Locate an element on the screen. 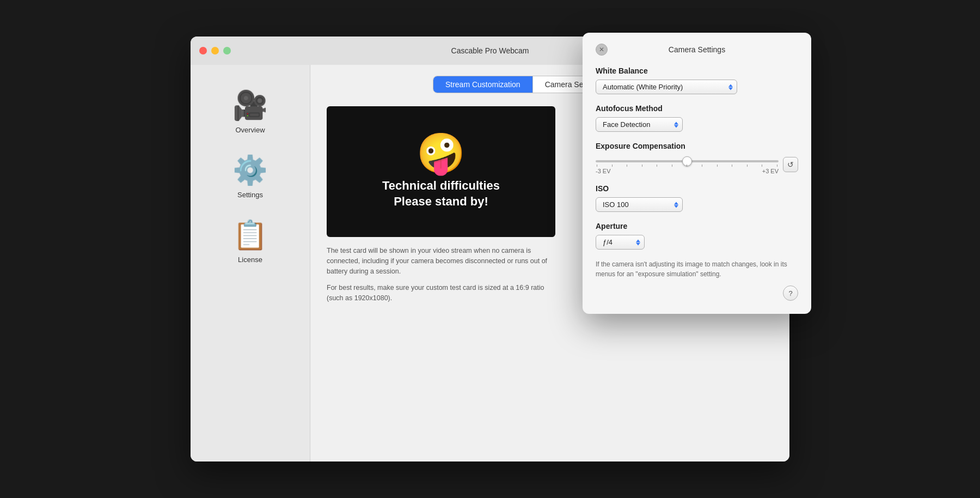  overview-icon: 🎥 is located at coordinates (250, 105).